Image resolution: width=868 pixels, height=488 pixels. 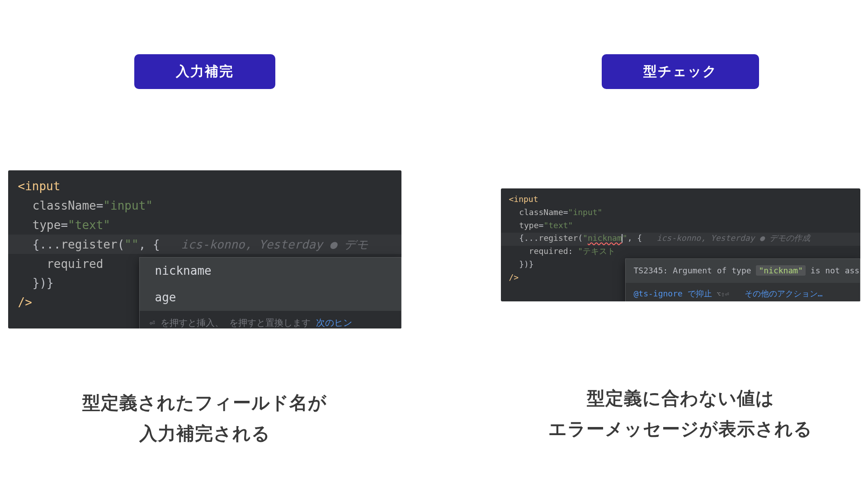 I want to click on tag-autocomplete: 入力補完, so click(x=205, y=71).